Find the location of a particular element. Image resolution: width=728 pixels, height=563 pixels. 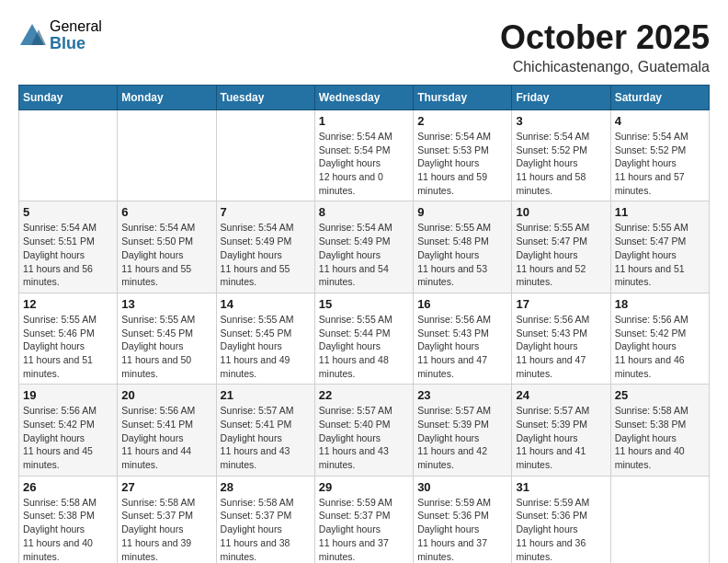

calendar-day-cell: 24Sunrise: 5:57 AMSunset: 5:39 PMDayligh… is located at coordinates (561, 431).